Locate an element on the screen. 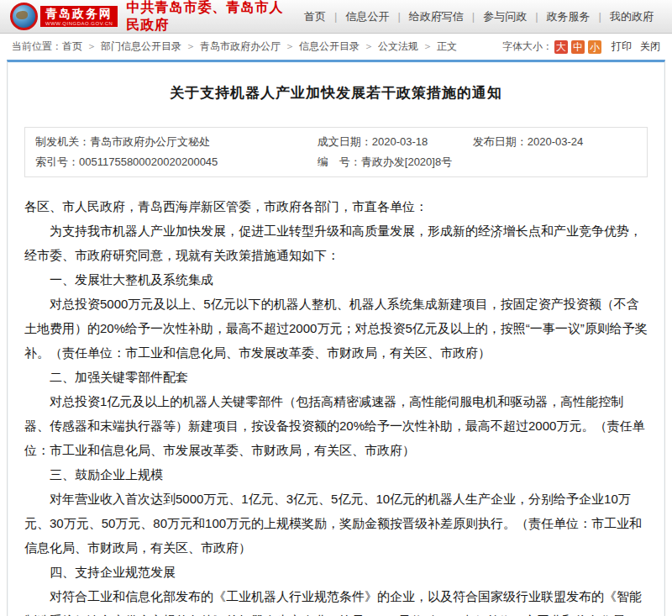 The height and width of the screenshot is (616, 672). meta-row: 索引号：00511755800020020200045 编 号：青政办发[202… is located at coordinates (336, 162).